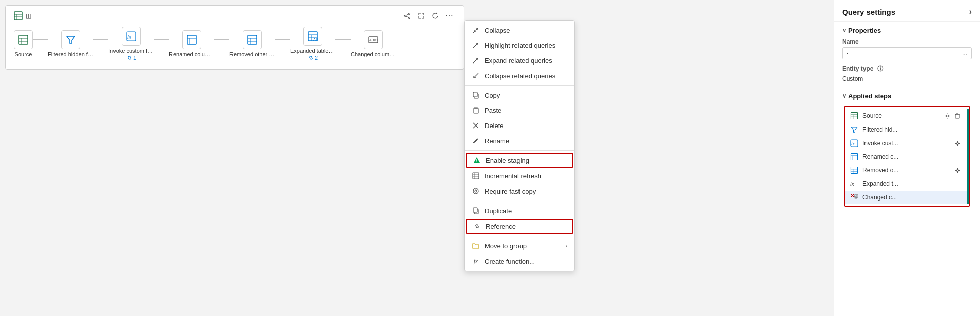 The height and width of the screenshot is (316, 980). I want to click on name-input, so click(900, 53).